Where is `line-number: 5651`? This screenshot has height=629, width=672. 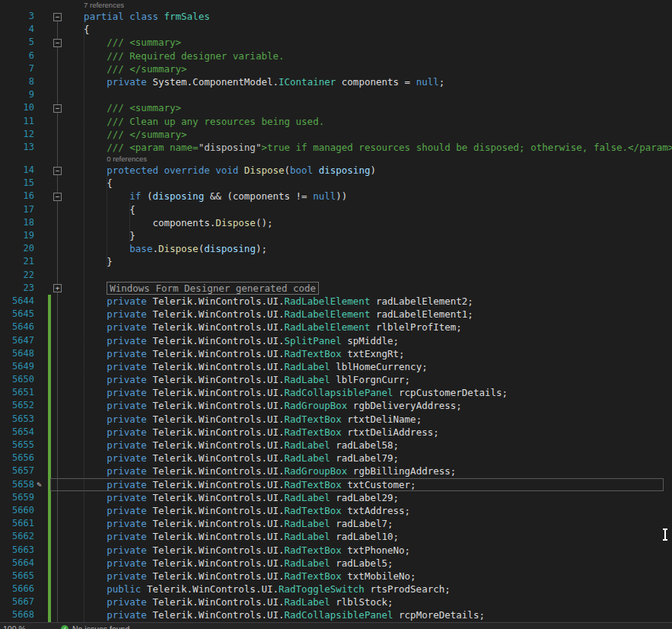 line-number: 5651 is located at coordinates (18, 393).